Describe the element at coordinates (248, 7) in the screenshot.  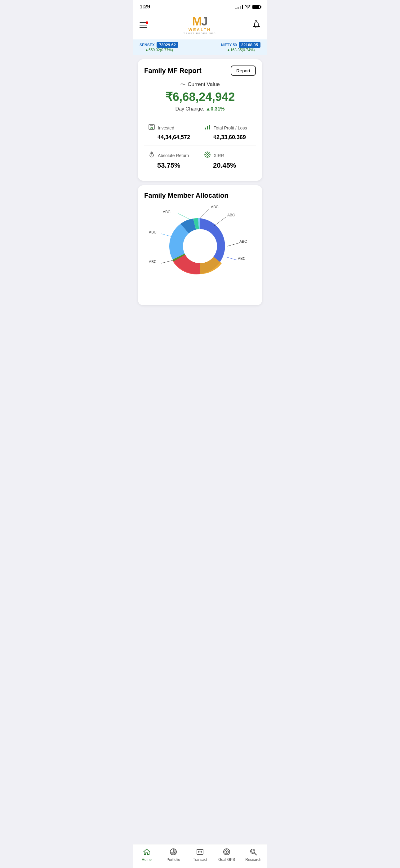
I see `status-icons` at that location.